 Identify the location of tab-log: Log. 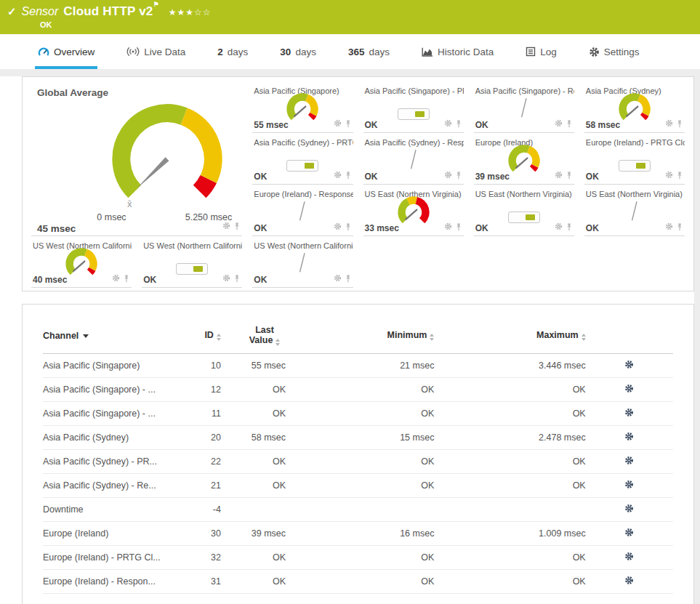
(541, 52).